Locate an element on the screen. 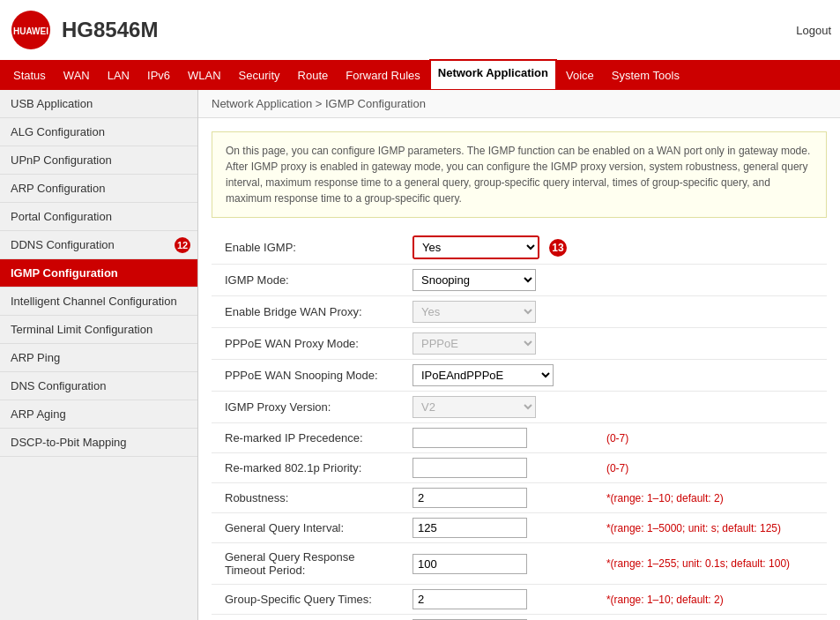  label-general-query-interval: General Query Interval: is located at coordinates (308, 528).